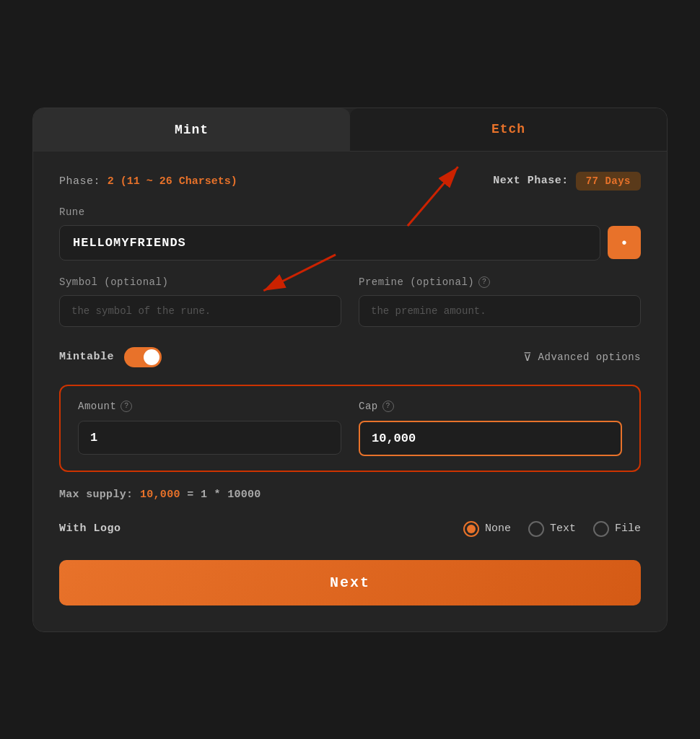 Image resolution: width=700 pixels, height=739 pixels. Describe the element at coordinates (110, 357) in the screenshot. I see `mintable-left: Mintable` at that location.